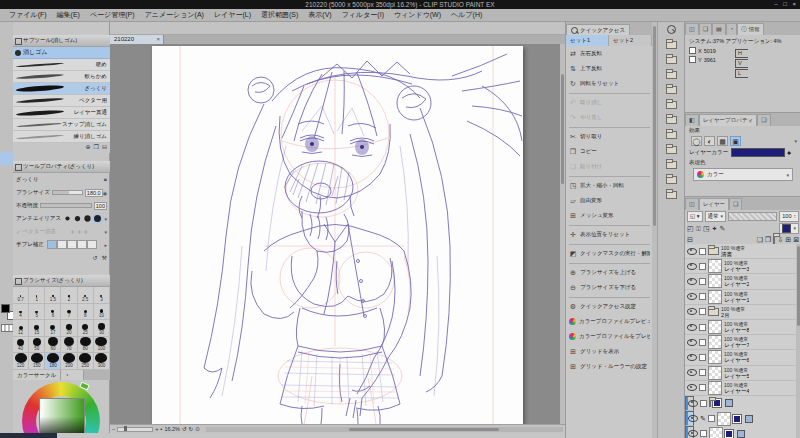  I want to click on vector-erase-checkbox: ✓, so click(18, 232).